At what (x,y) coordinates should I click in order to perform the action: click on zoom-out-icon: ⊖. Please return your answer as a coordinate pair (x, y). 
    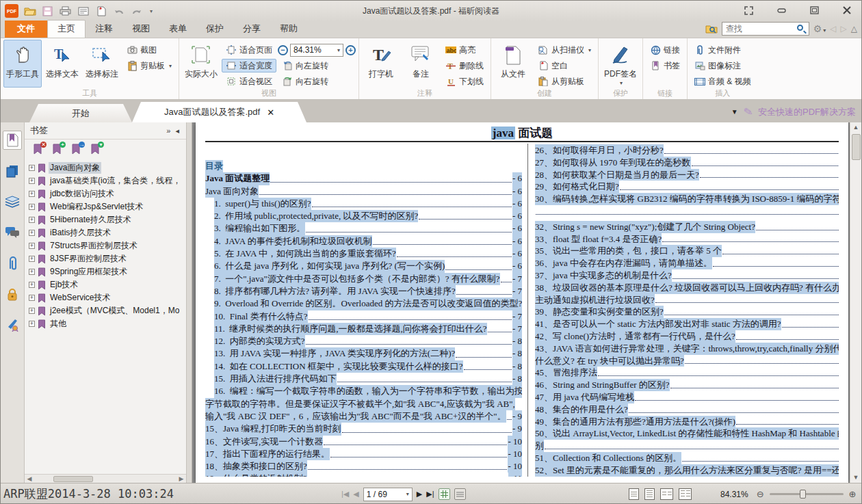
    Looking at the image, I should click on (761, 494).